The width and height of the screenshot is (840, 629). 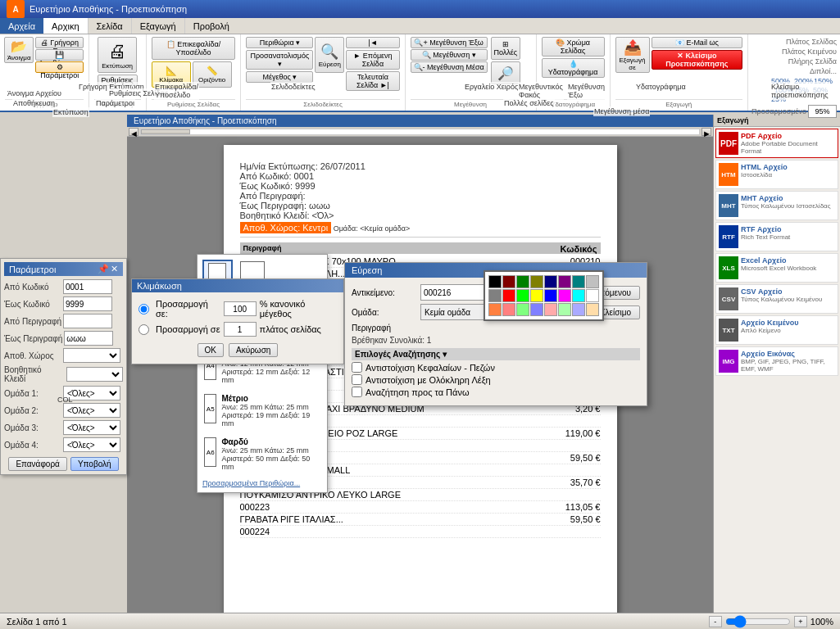 I want to click on find-button: 🔍 Εύρεση, so click(x=329, y=55).